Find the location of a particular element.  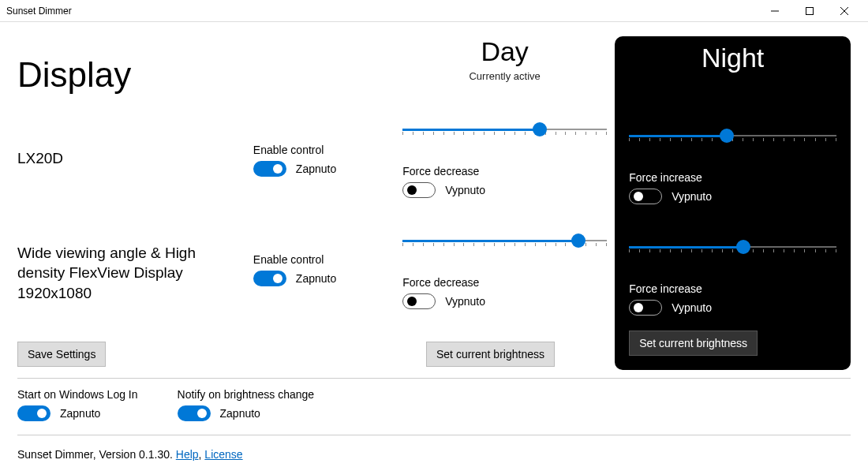

start-on-login-label: Start on Windows Log In is located at coordinates (77, 394).